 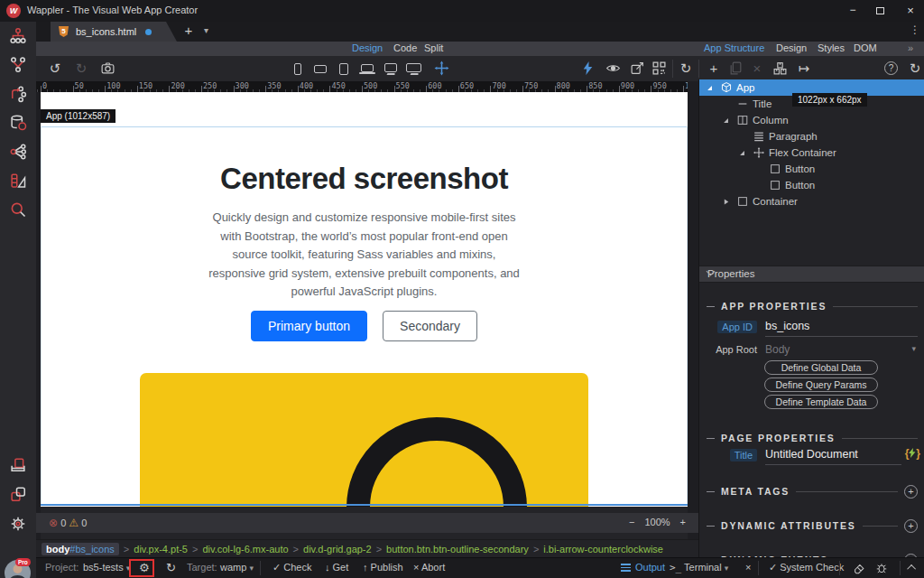 What do you see at coordinates (642, 567) in the screenshot?
I see `output-button: Output` at bounding box center [642, 567].